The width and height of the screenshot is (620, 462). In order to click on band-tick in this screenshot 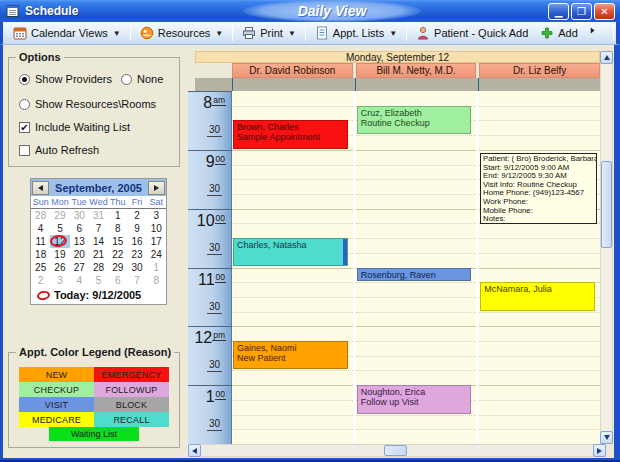, I will do `click(356, 84)`.